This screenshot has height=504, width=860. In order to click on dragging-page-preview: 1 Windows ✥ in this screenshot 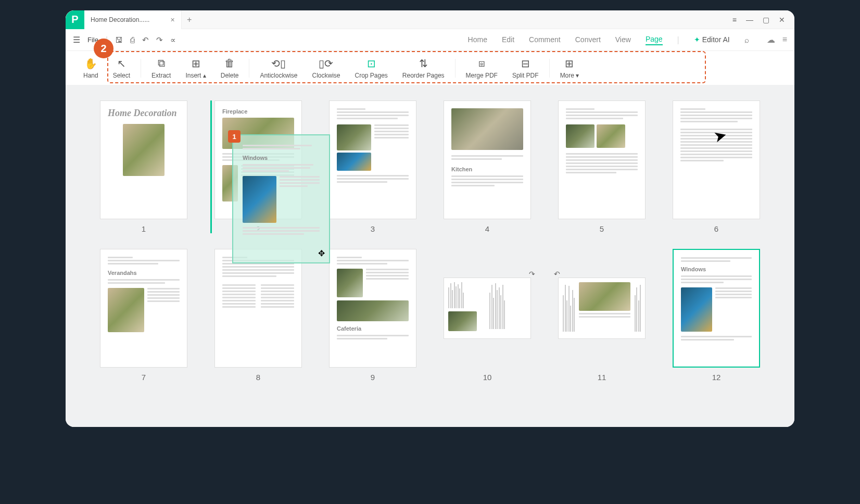, I will do `click(281, 199)`.